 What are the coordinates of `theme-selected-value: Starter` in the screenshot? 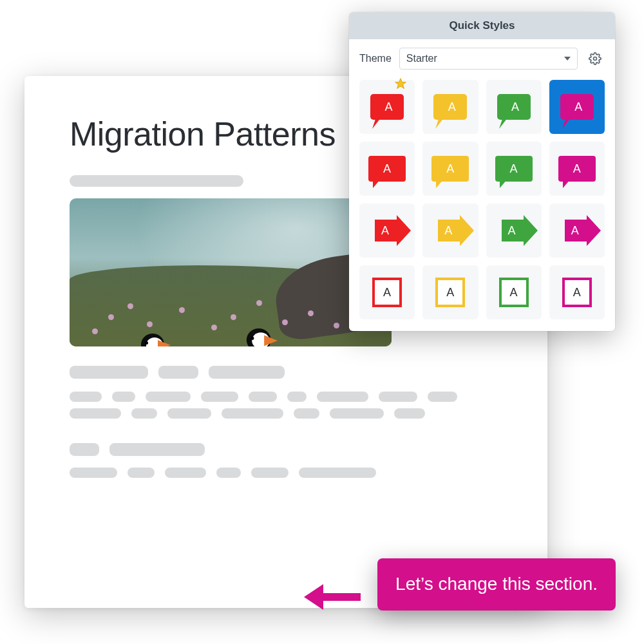 It's located at (422, 59).